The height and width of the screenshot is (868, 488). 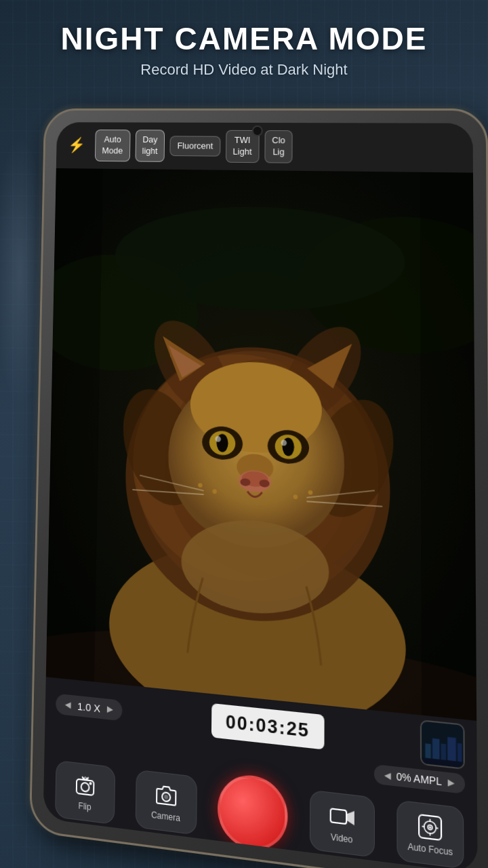 I want to click on wb-btn-fluorescent: Fluorcent, so click(x=195, y=146).